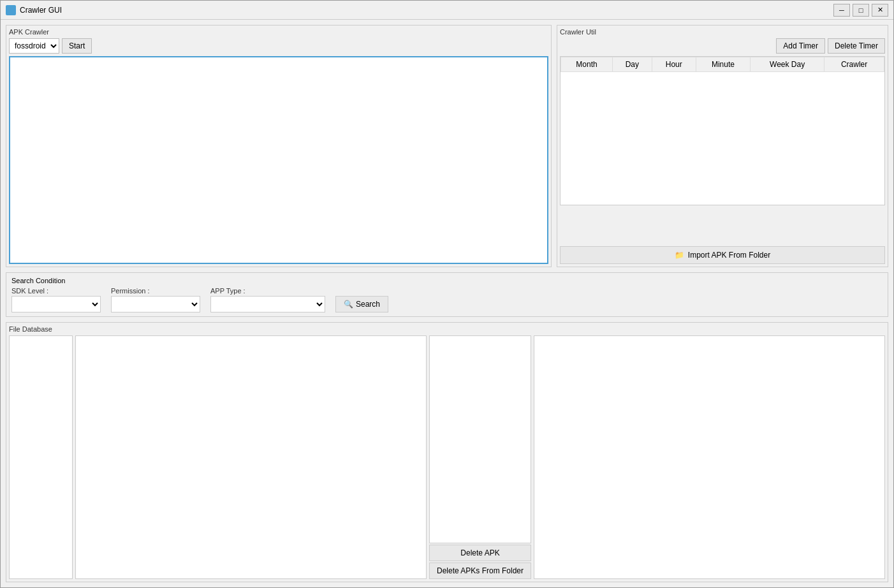 Image resolution: width=894 pixels, height=588 pixels. Describe the element at coordinates (268, 304) in the screenshot. I see `app-type-dropdown` at that location.